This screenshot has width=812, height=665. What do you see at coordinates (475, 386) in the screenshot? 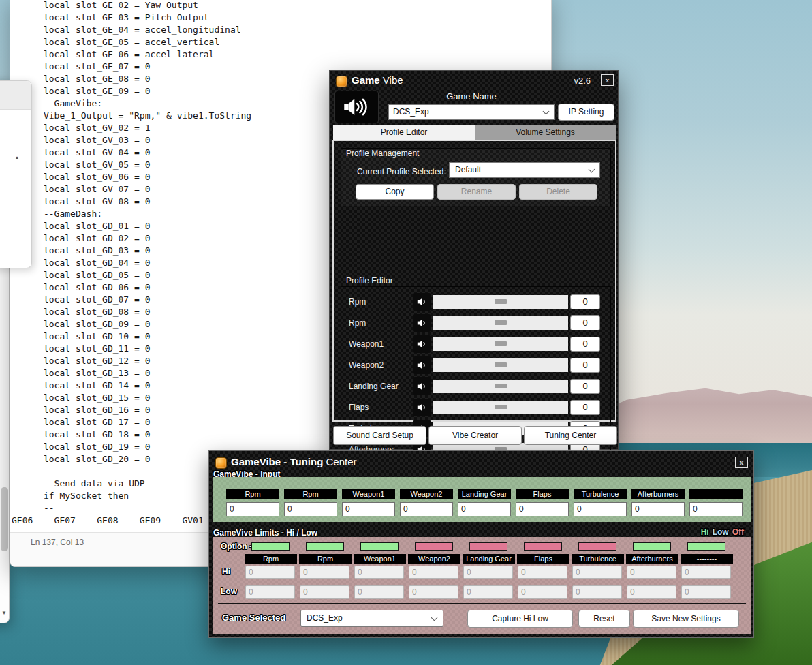
I see `profile-editor-row: Landing Gear 0` at bounding box center [475, 386].